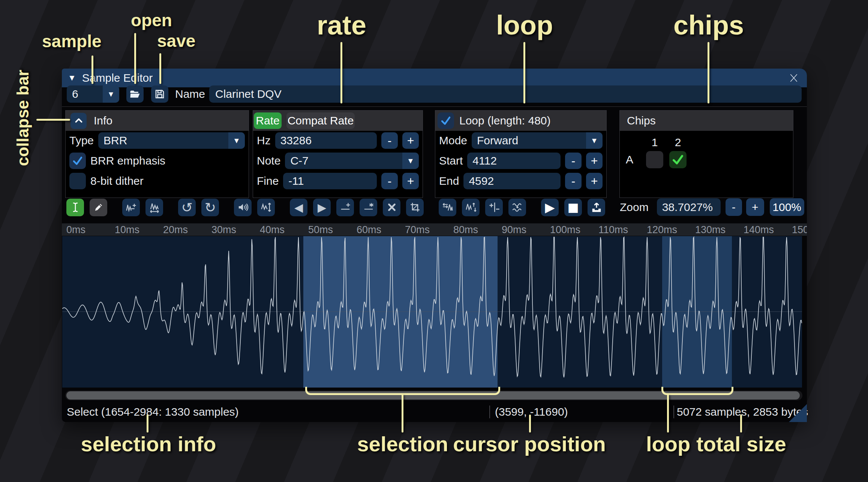  What do you see at coordinates (75, 207) in the screenshot?
I see `ibeam-cursor-icon` at bounding box center [75, 207].